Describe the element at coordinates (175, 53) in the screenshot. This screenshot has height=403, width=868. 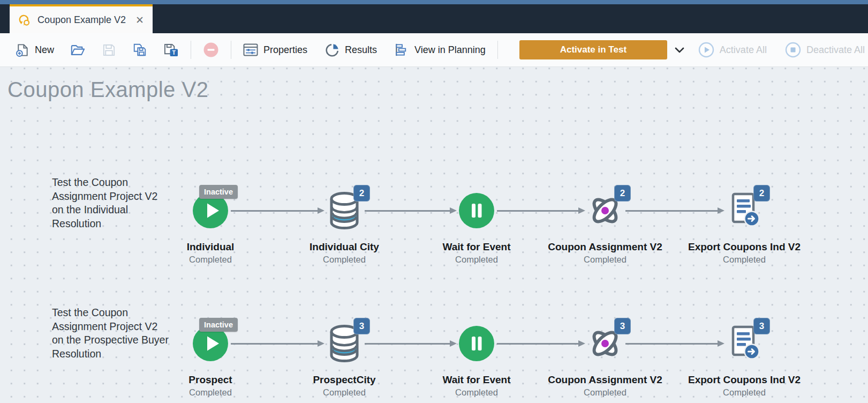
I see `svg-text: T` at that location.